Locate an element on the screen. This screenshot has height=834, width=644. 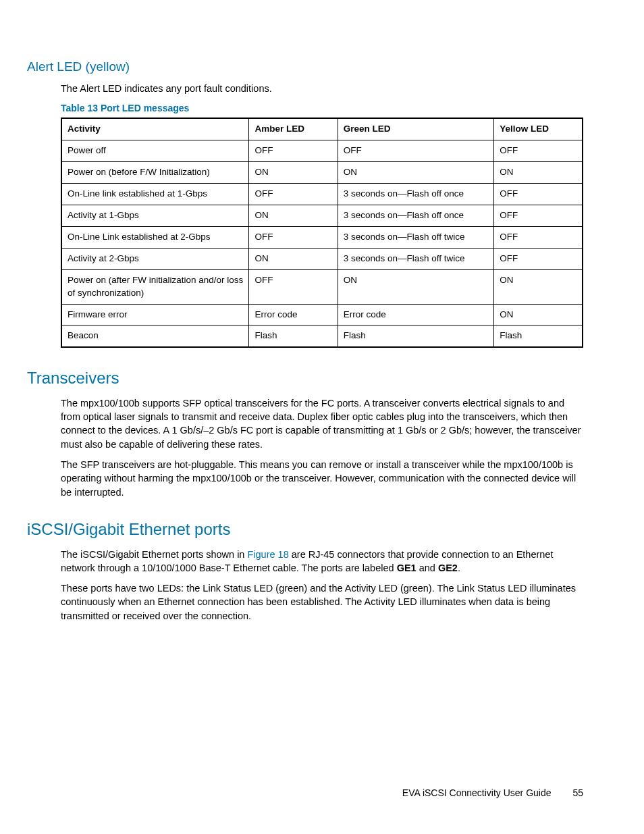
table-row: Power on (after FW initialization and/or… is located at coordinates (322, 286).